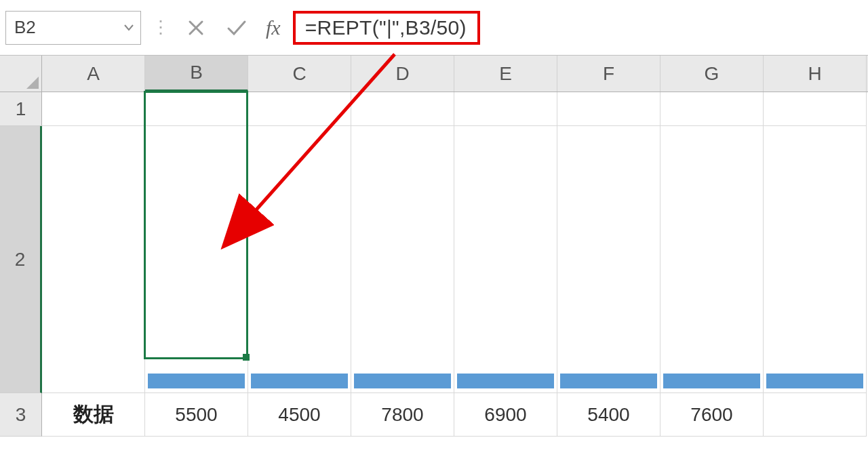  I want to click on select-all-corner, so click(21, 73).